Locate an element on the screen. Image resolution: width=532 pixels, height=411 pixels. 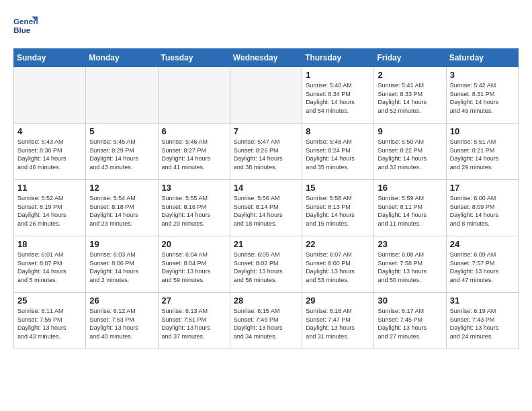
day-number: 25 is located at coordinates (50, 301).